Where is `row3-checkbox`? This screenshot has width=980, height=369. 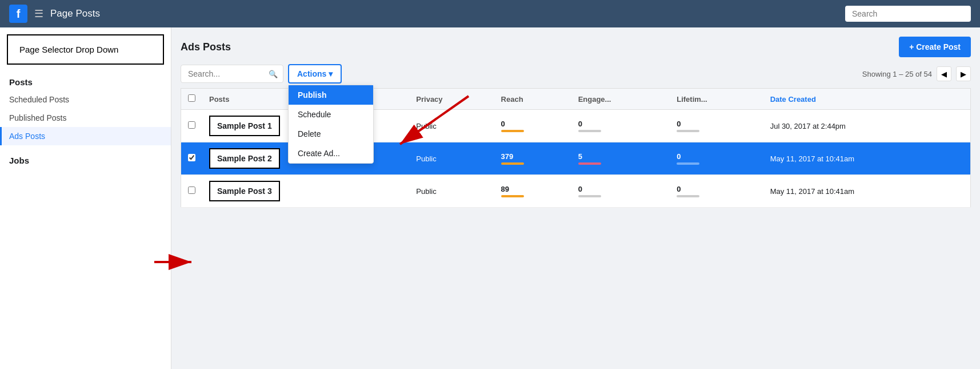
row3-checkbox is located at coordinates (192, 190).